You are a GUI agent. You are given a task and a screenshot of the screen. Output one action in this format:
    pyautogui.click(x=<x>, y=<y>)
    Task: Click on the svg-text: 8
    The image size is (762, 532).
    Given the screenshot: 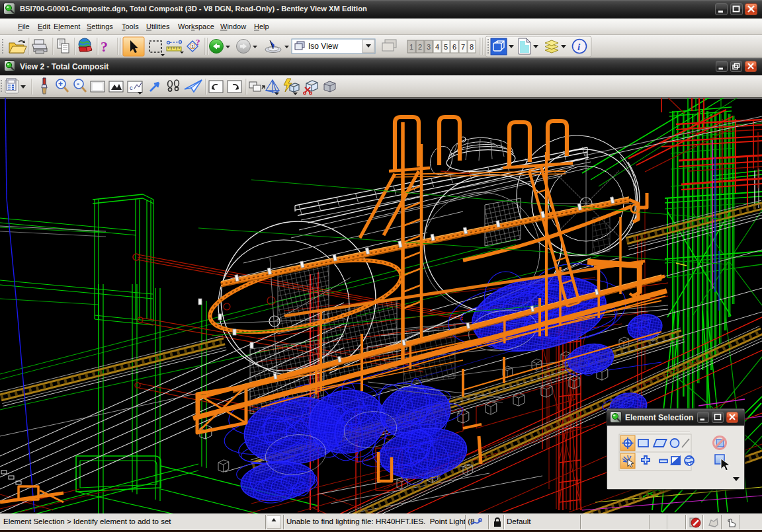 What is the action you would take?
    pyautogui.click(x=472, y=47)
    